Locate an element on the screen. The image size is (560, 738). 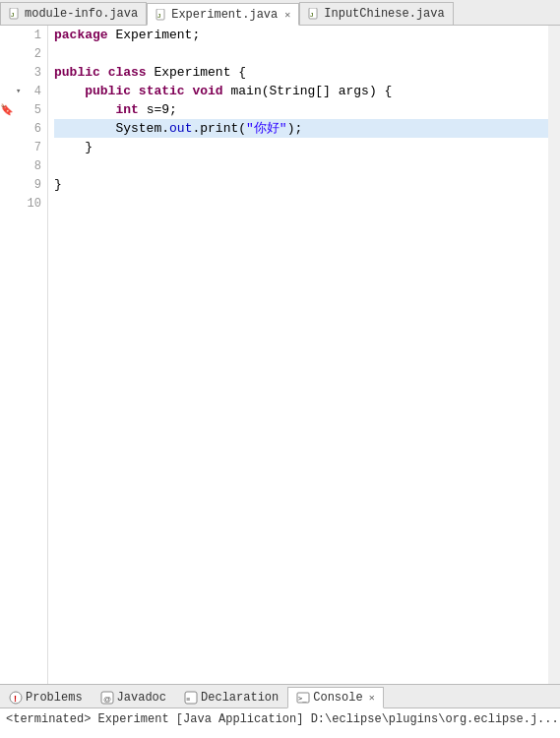
line-num-2: 2 is located at coordinates (31, 53).